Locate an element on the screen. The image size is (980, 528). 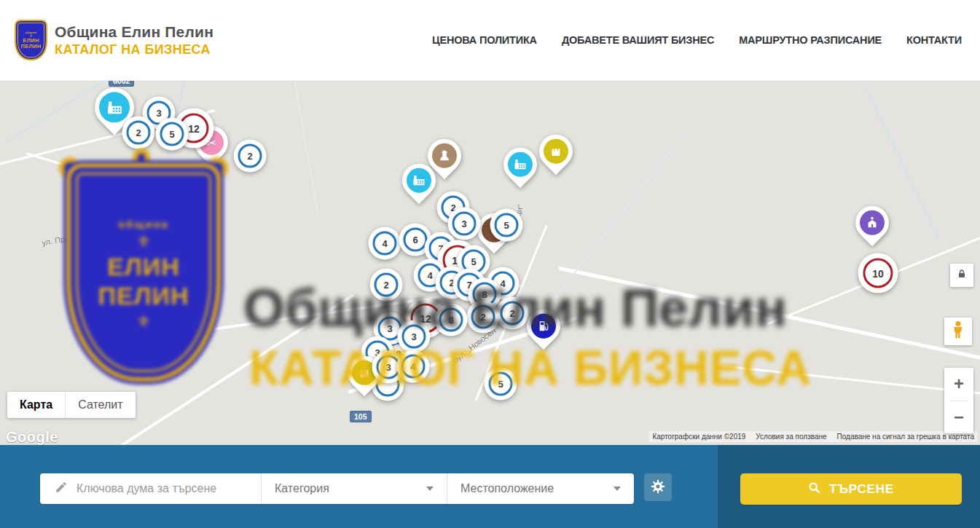
nav-item: КОНТАКТИ is located at coordinates (934, 40).